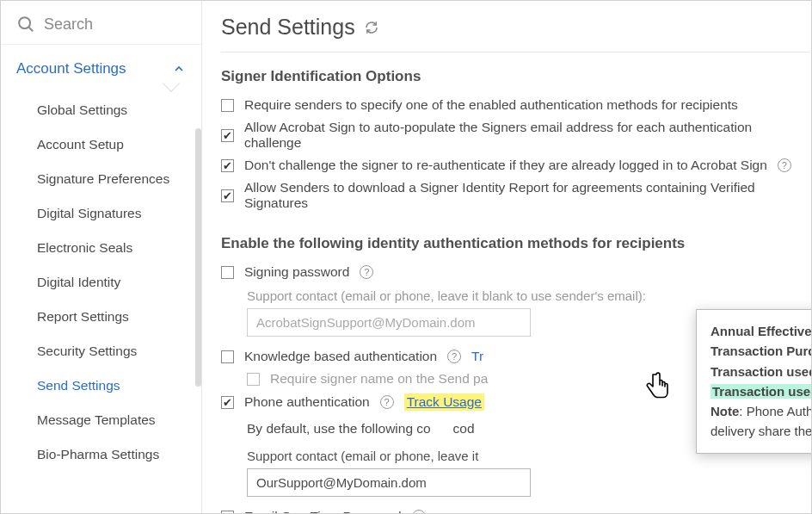 This screenshot has width=812, height=514. Describe the element at coordinates (760, 391) in the screenshot. I see `tooltip-row-phone-auth: Transaction used via Phone Auth: 1` at that location.